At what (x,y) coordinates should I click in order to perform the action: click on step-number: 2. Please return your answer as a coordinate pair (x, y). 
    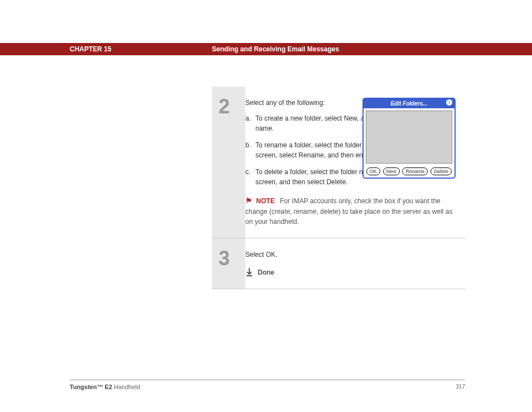
    Looking at the image, I should click on (232, 107).